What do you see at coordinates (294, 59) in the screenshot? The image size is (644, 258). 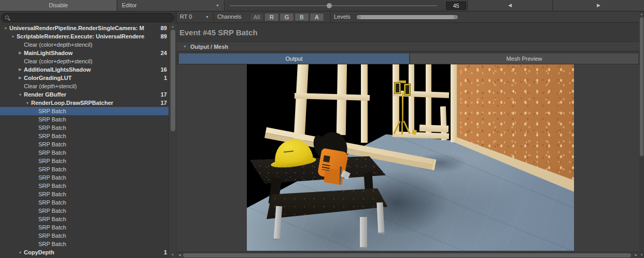 I see `tab-output: Output` at bounding box center [294, 59].